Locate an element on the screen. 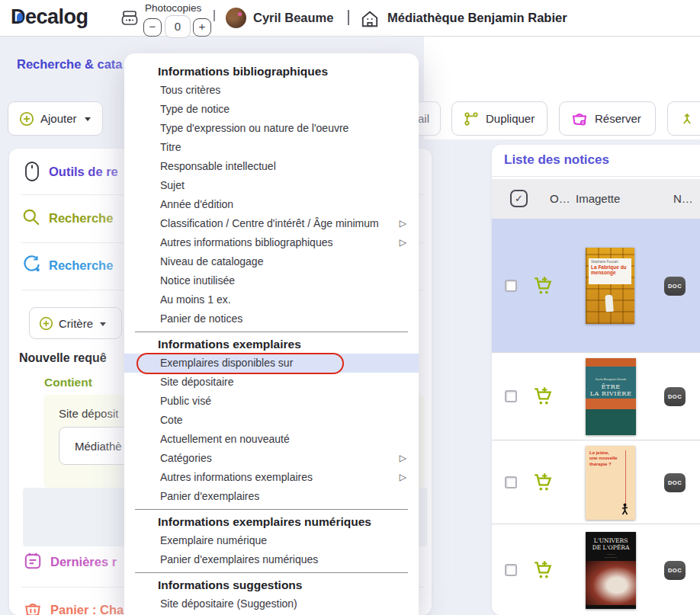 This screenshot has width=700, height=615. user-name: Cyril Beaume is located at coordinates (293, 18).